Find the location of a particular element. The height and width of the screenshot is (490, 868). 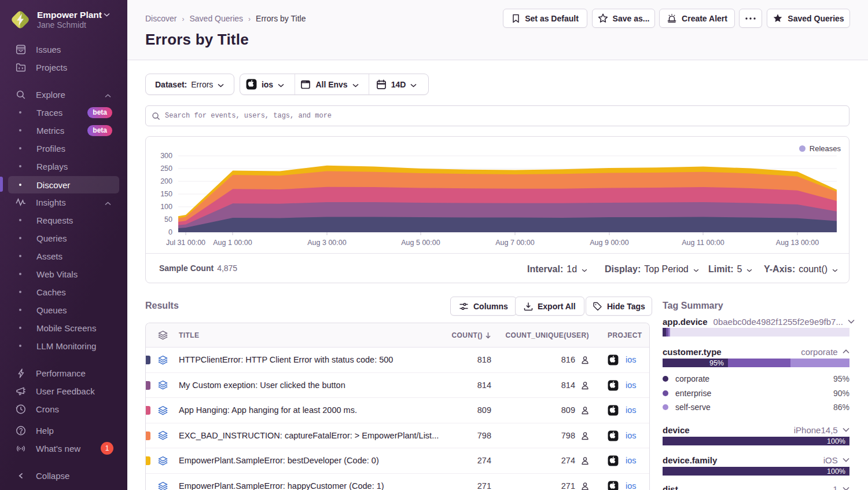

svg-text: 300 is located at coordinates (167, 156).